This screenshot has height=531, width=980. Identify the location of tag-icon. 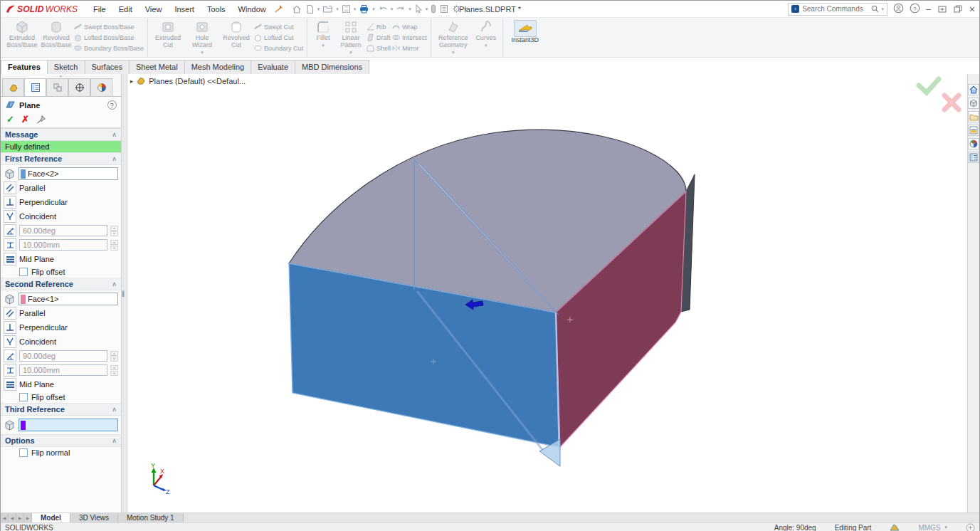
(971, 527).